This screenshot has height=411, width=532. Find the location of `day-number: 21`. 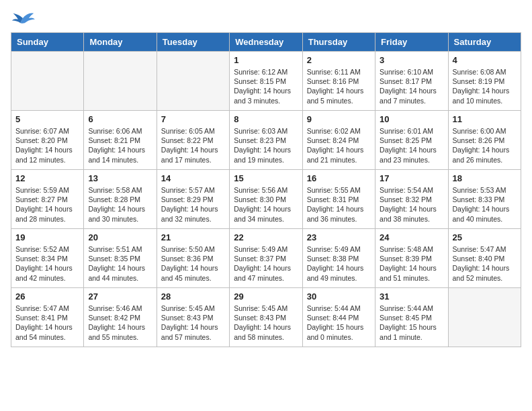

day-number: 21 is located at coordinates (193, 238).